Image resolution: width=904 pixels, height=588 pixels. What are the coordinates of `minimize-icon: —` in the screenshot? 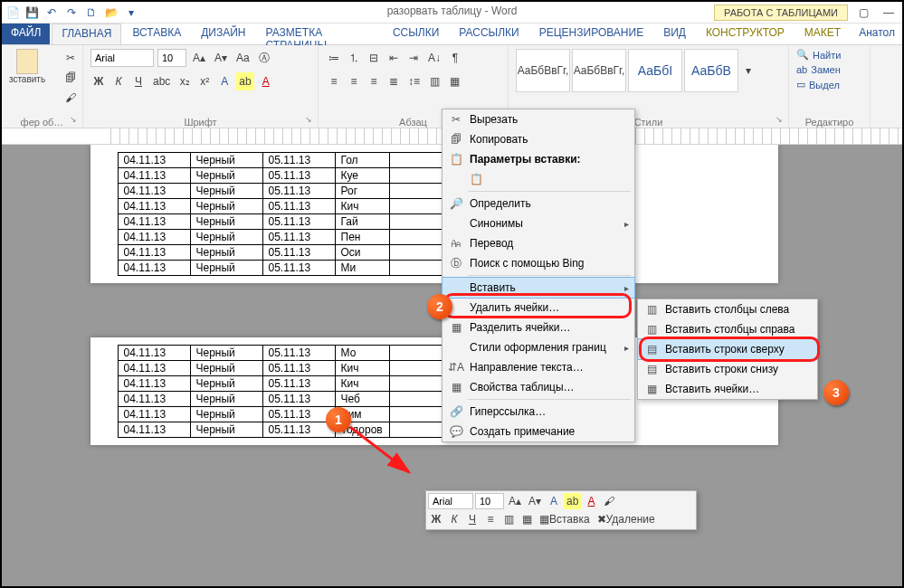 It's located at (889, 13).